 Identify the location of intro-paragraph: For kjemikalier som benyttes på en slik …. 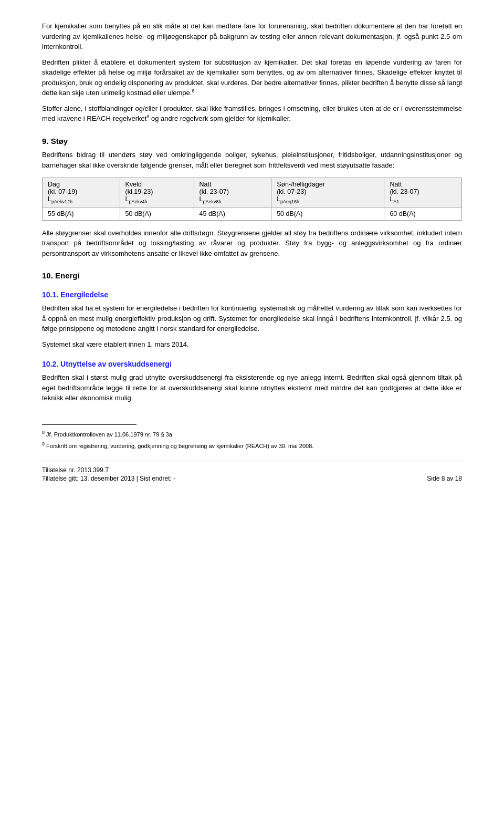
(252, 37).